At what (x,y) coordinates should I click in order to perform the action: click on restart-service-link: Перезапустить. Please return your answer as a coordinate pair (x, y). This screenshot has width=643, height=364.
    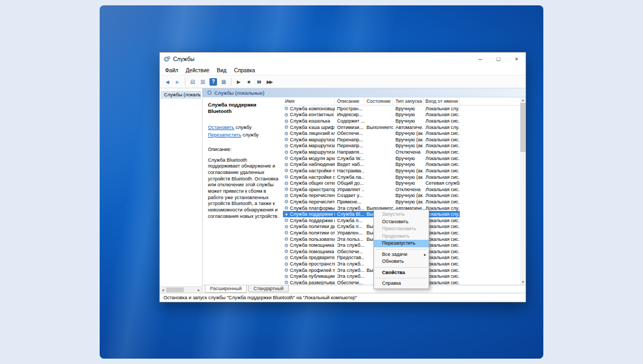
    Looking at the image, I should click on (225, 135).